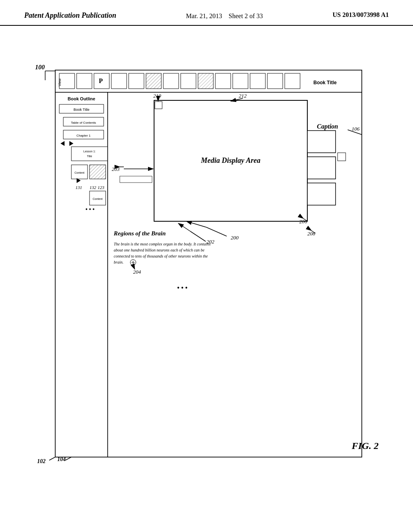 The height and width of the screenshot is (532, 413). I want to click on svg-text: 200, so click(235, 238).